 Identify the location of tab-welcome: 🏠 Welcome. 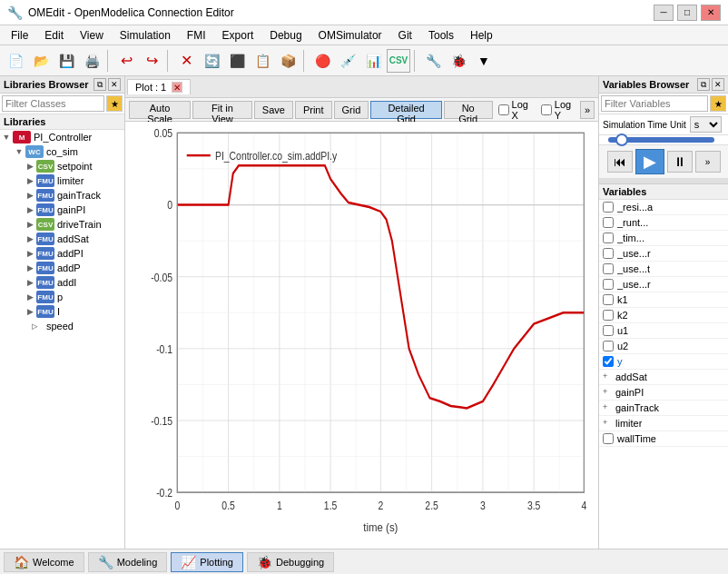
(44, 562).